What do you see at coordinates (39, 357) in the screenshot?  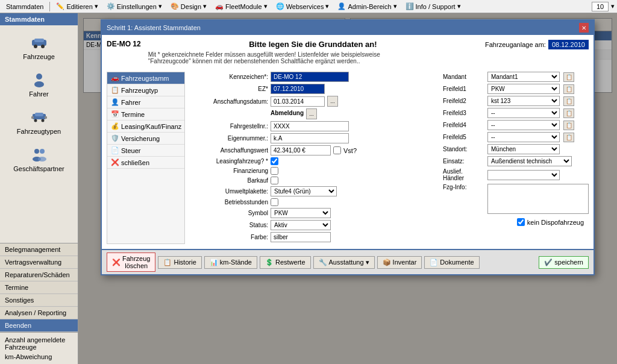 I see `km-abweichung-label: km-Abweichung` at bounding box center [39, 357].